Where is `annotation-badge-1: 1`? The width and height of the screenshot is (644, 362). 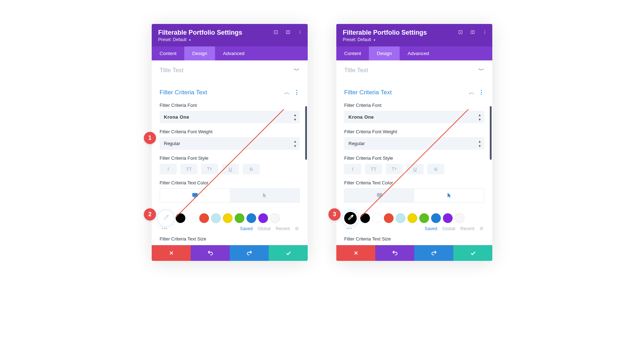 annotation-badge-1: 1 is located at coordinates (150, 138).